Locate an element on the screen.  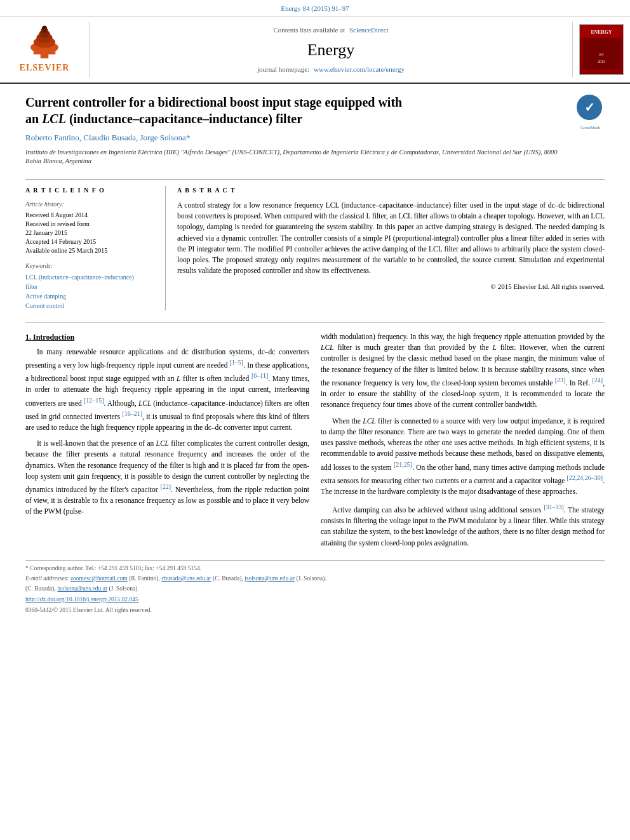
ref-21-25: [21,25] is located at coordinates (403, 465).